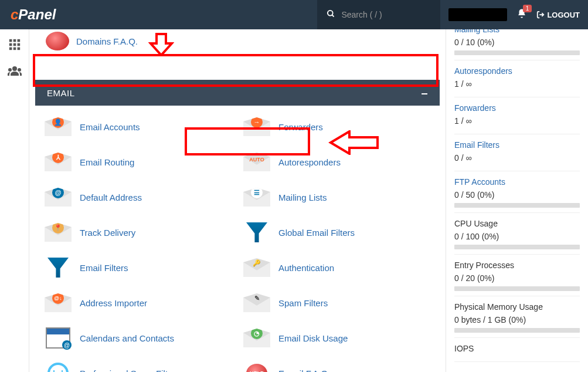 The width and height of the screenshot is (588, 372). Describe the element at coordinates (257, 338) in the screenshot. I see `disk-usage-icon: ◔` at that location.